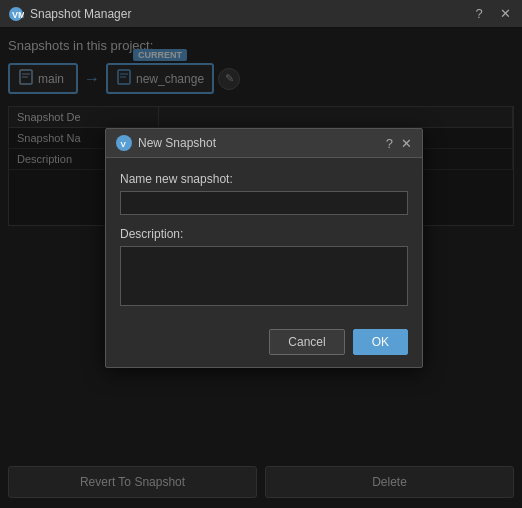 This screenshot has height=508, width=522. I want to click on dialog-title-left: V New Snapshot, so click(166, 143).